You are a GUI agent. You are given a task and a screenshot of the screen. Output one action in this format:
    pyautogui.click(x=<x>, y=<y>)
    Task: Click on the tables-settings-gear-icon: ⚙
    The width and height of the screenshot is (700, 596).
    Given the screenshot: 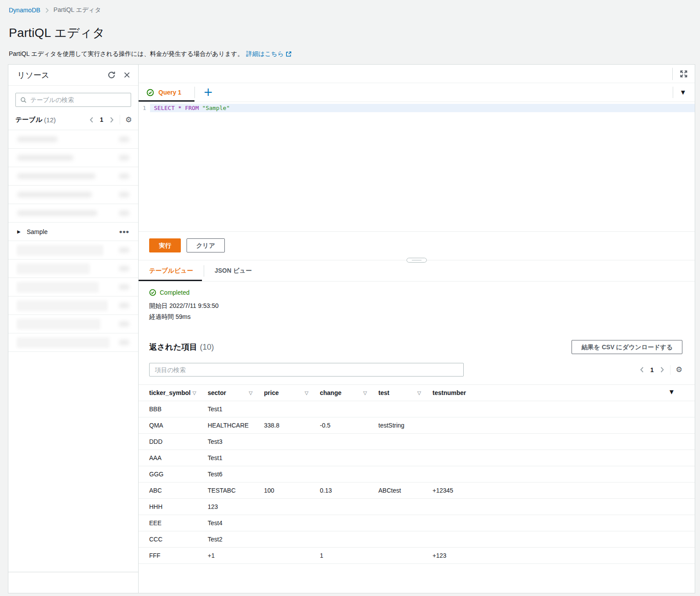 What is the action you would take?
    pyautogui.click(x=128, y=120)
    